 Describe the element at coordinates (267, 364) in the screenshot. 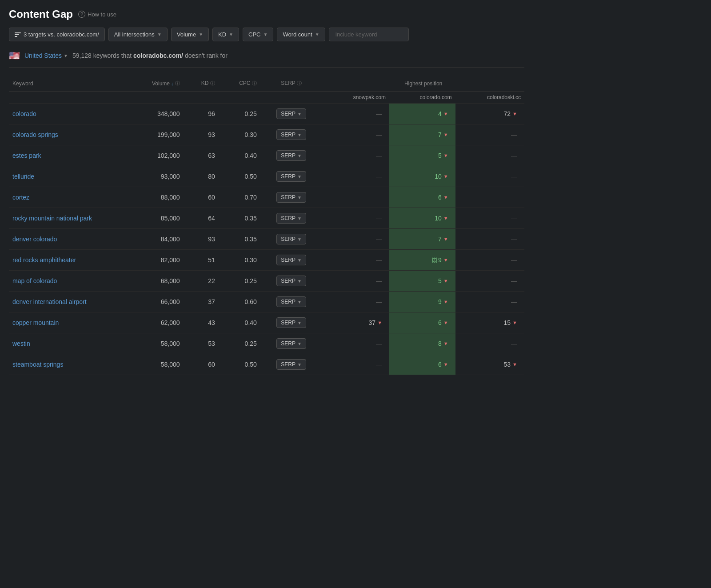

I see `table-row: steamboat springs58,000600.50SERP ▼—6▼53…` at that location.